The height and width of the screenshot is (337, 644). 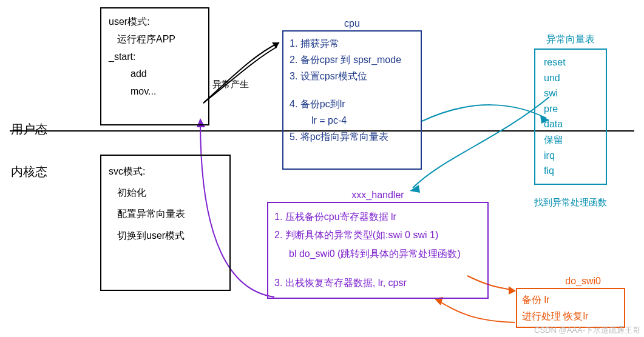 I want to click on cpu-title: cpu, so click(x=352, y=24).